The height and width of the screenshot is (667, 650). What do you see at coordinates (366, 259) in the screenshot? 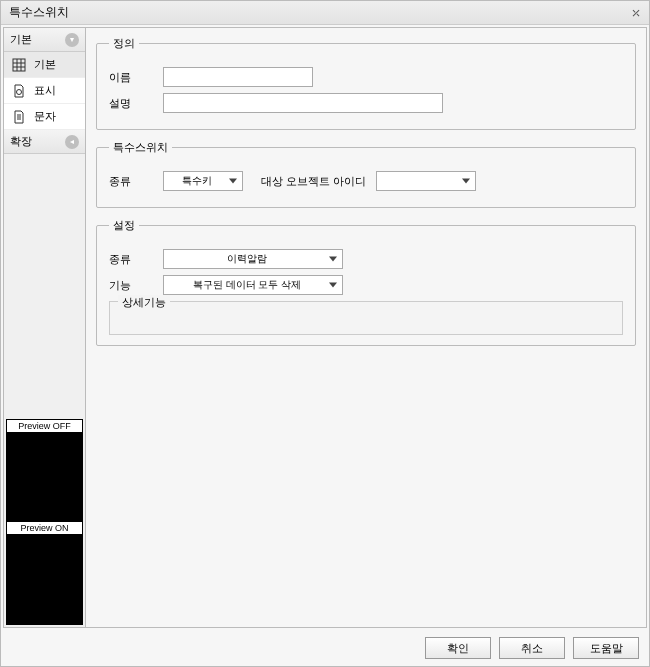
I see `row-settings-kind: 종류 이력알람` at bounding box center [366, 259].